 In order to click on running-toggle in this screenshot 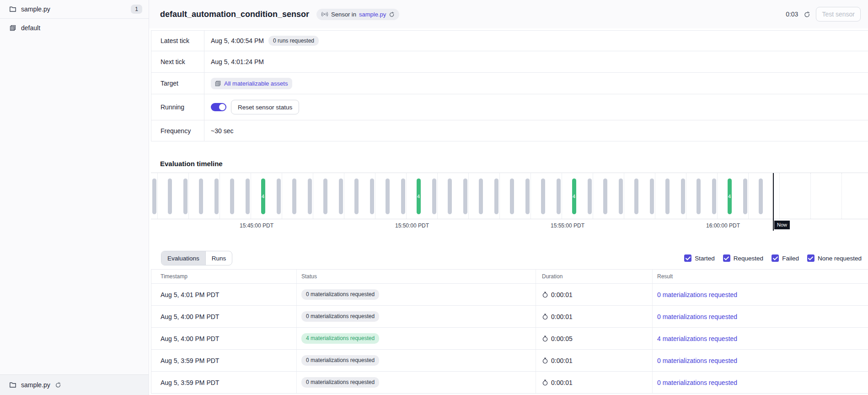, I will do `click(219, 107)`.